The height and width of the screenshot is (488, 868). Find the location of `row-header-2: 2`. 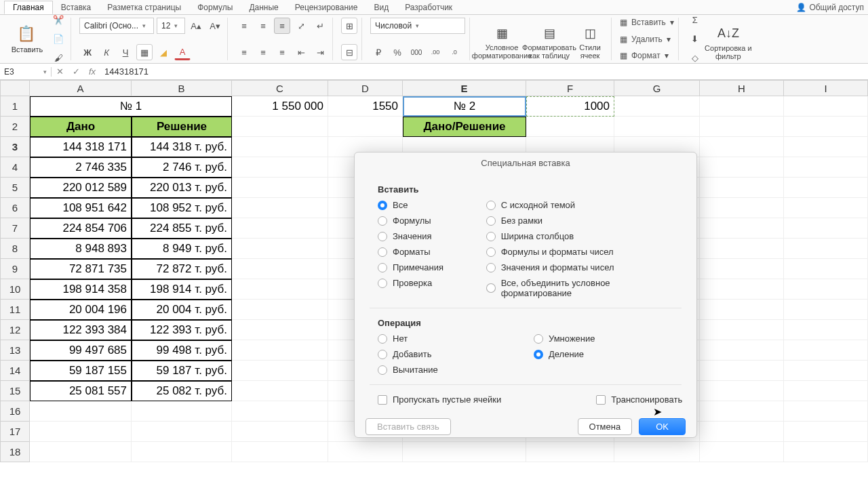

row-header-2: 2 is located at coordinates (15, 127).